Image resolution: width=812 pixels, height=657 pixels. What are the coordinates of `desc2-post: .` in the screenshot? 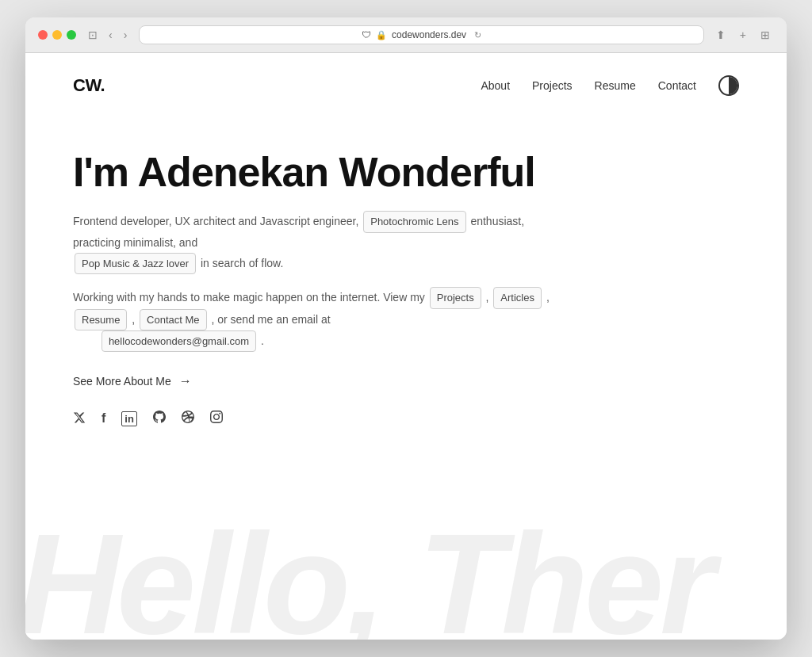 It's located at (262, 341).